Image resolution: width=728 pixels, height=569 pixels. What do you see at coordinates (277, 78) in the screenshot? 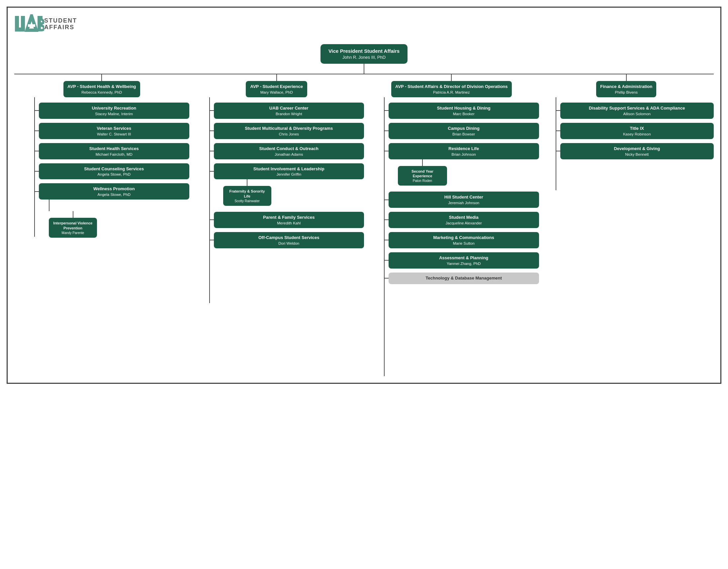
I see `col2-down` at bounding box center [277, 78].